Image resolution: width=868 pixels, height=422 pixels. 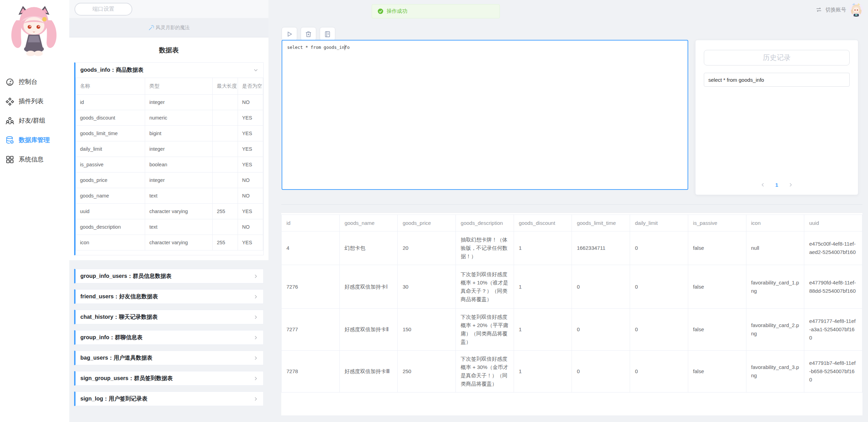 I want to click on results-row: 7276 好感度双倍加持卡Ⅰ 30 下次签到双倍好感度概率 + 10%（谁才是真…, so click(x=572, y=287).